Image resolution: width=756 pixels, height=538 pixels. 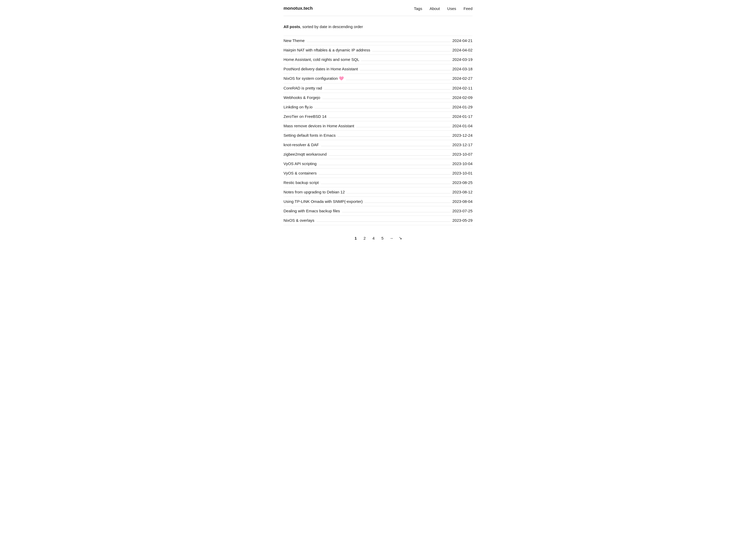 I want to click on pagination-current: 1, so click(x=356, y=238).